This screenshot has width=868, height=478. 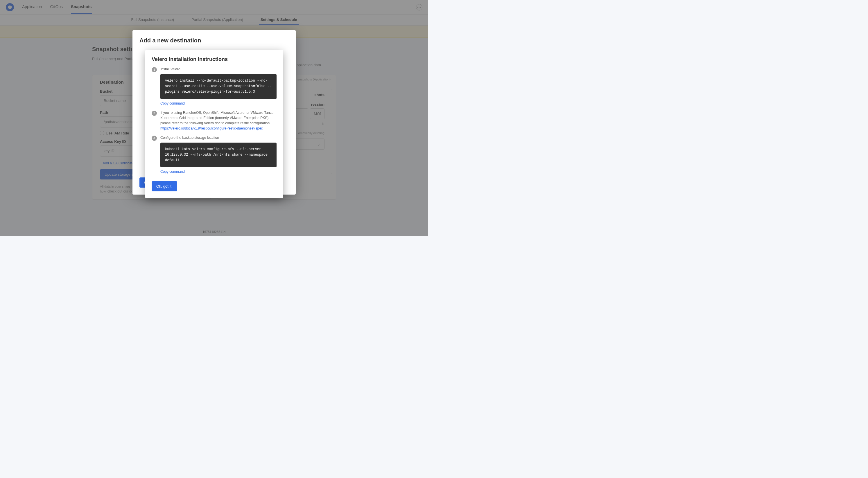 What do you see at coordinates (214, 40) in the screenshot?
I see `add-destination-title: Add a new destination` at bounding box center [214, 40].